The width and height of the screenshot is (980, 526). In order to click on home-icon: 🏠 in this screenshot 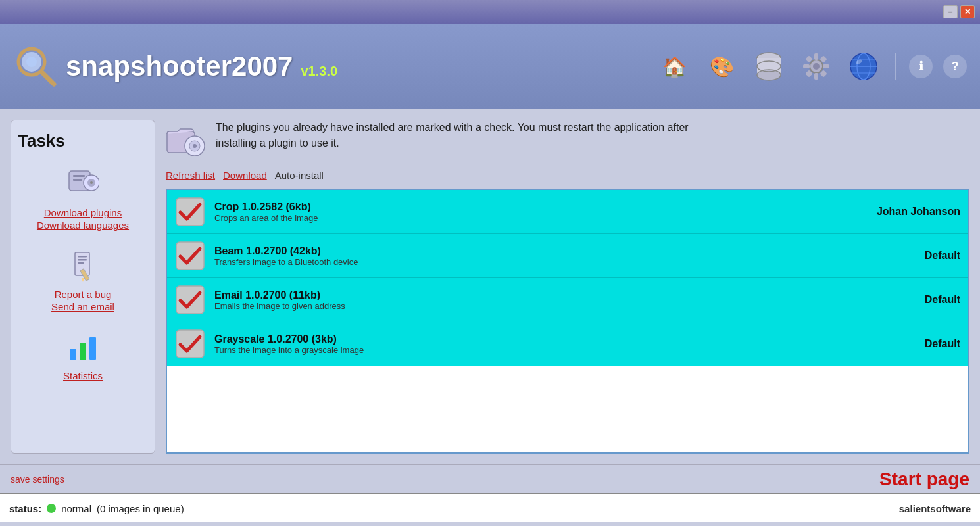, I will do `click(674, 66)`.